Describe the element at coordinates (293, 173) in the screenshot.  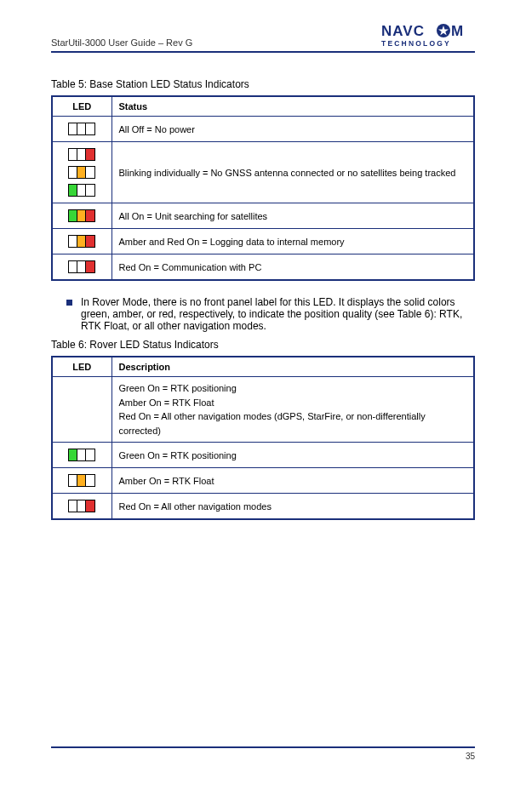
I see `table5-row1-text: Blinking individually = No GNSS antenna …` at that location.